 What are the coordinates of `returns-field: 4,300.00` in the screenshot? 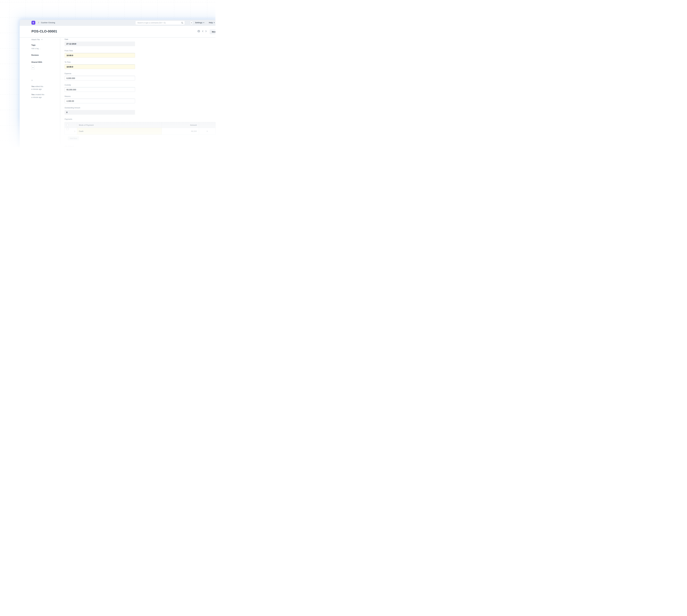 It's located at (100, 101).